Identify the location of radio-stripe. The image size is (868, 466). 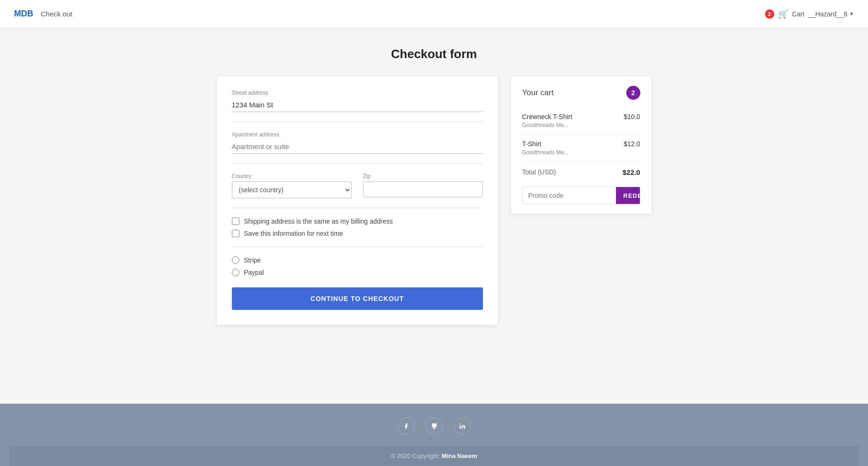
(236, 260).